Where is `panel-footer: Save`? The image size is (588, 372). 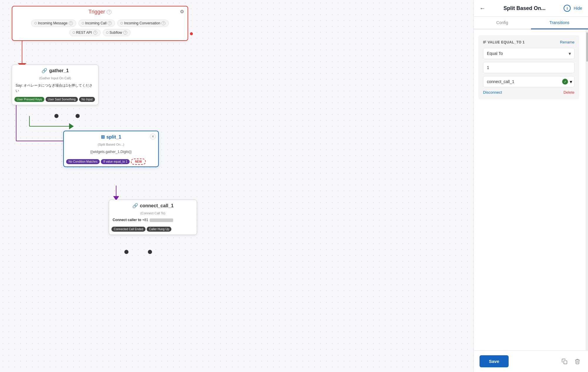
panel-footer: Save is located at coordinates (531, 361).